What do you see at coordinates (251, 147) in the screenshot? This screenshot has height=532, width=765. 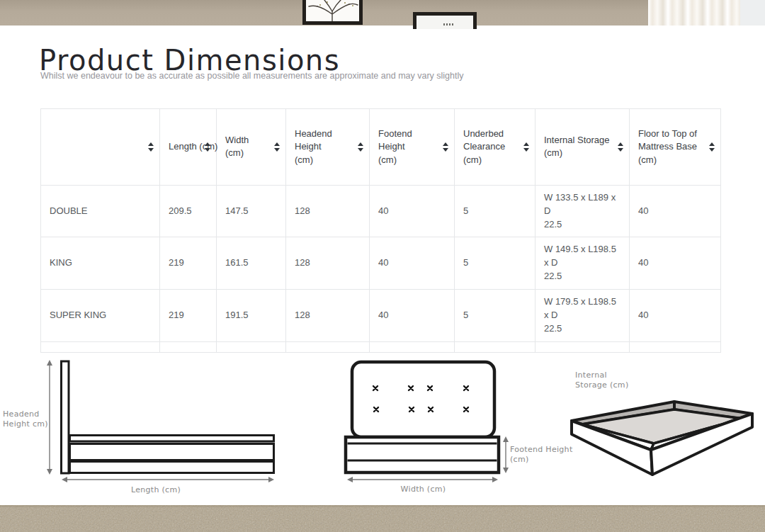 I see `column-header-width: Width (cm)` at bounding box center [251, 147].